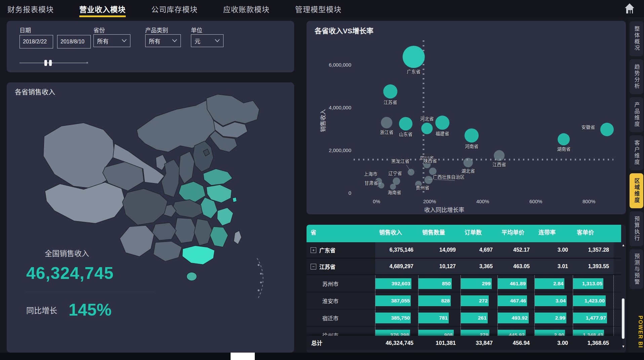  What do you see at coordinates (112, 41) in the screenshot?
I see `province-select: 所有` at bounding box center [112, 41].